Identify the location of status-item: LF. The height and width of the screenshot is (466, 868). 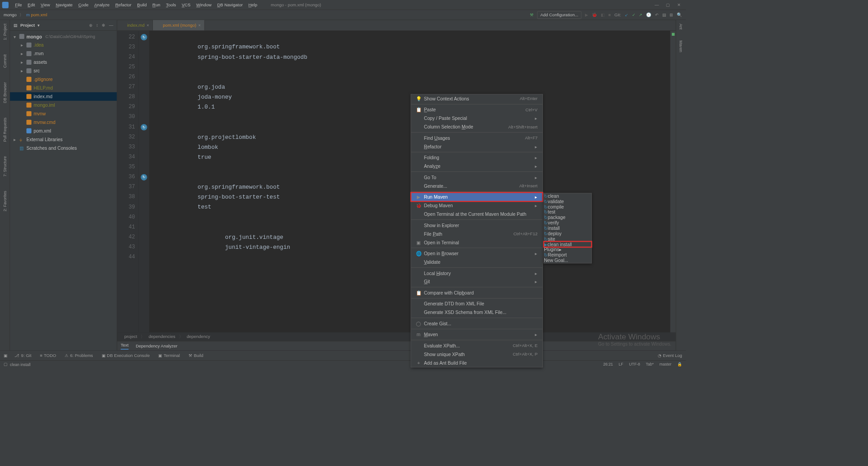
(621, 364).